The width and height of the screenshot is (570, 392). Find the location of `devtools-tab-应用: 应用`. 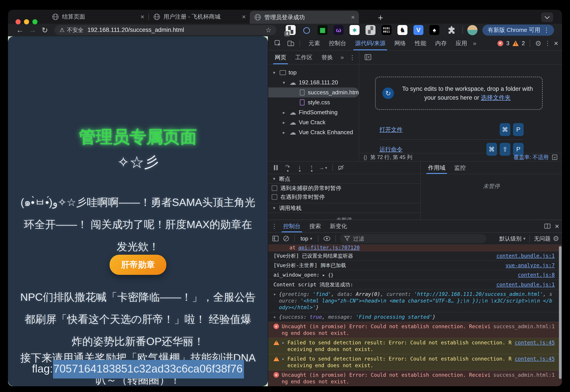

devtools-tab-应用: 应用 is located at coordinates (461, 43).